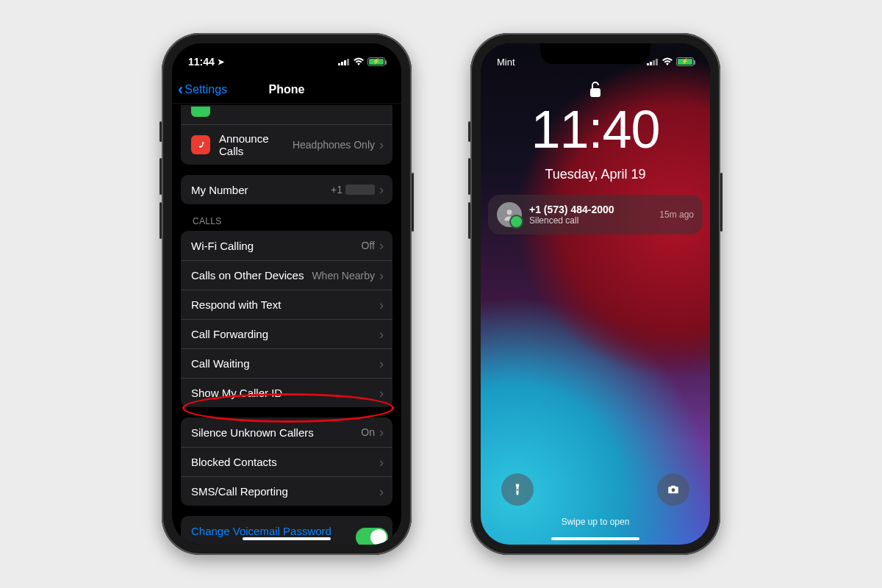  Describe the element at coordinates (595, 522) in the screenshot. I see `swipe-up-hint: Swipe up to open` at that location.